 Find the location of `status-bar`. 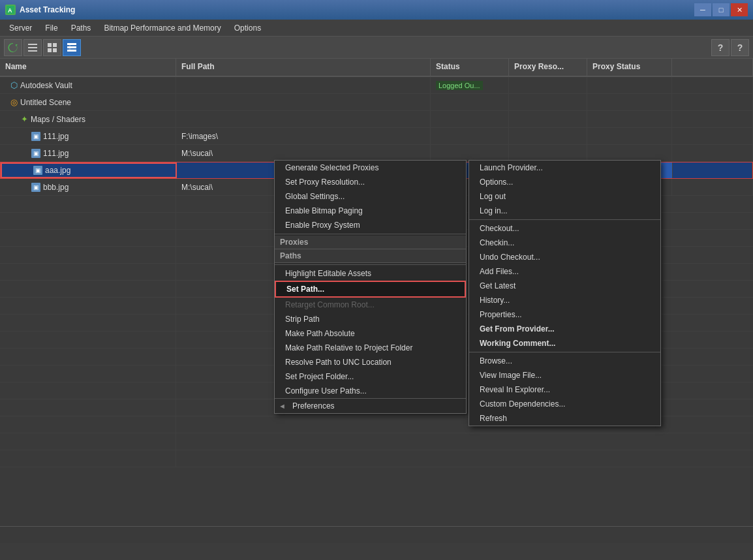

status-bar is located at coordinates (376, 535).